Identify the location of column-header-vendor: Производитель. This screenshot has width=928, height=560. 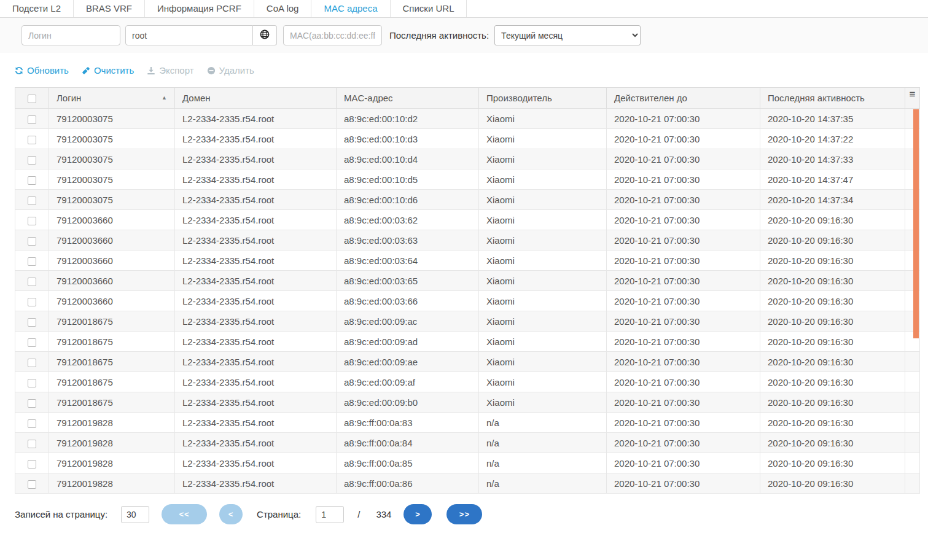
(543, 98).